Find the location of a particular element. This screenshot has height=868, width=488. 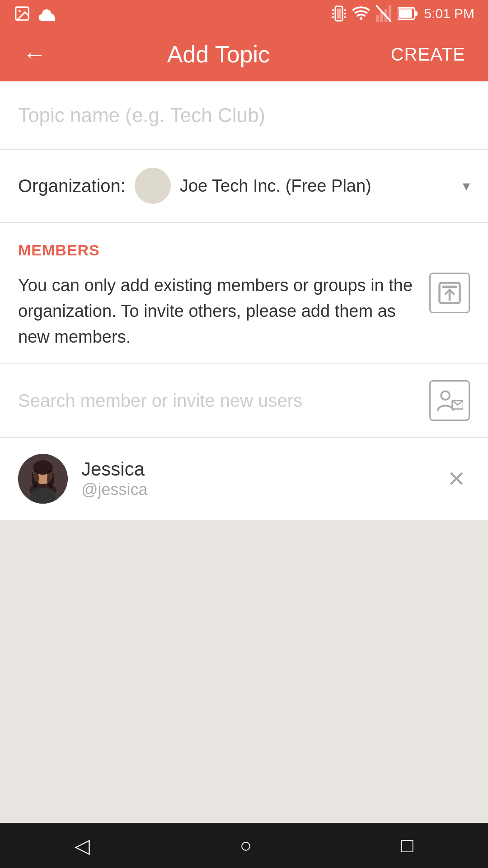

create-button: CREATE is located at coordinates (428, 54).